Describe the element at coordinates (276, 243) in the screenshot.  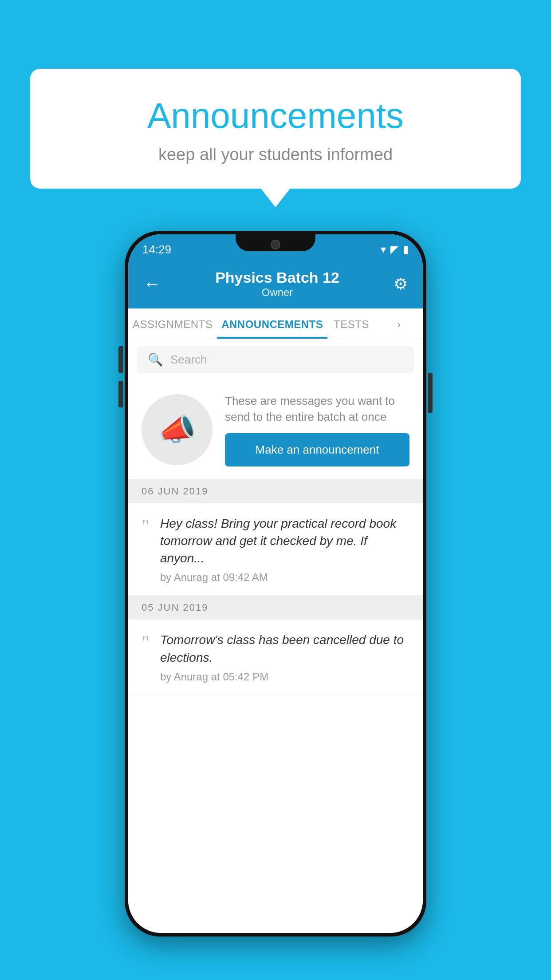
I see `phone-notch` at that location.